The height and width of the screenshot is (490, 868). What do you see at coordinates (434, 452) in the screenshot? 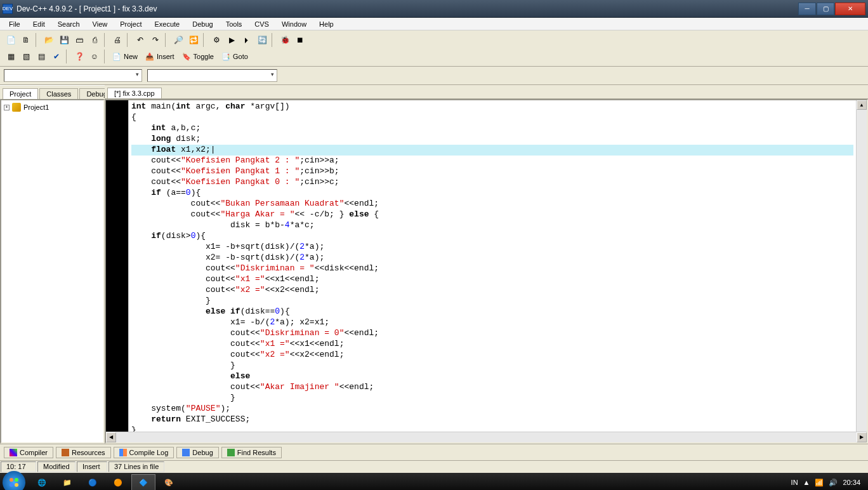
I see `output-tabs: Compiler Resources Compile Log Debug Fin…` at bounding box center [434, 452].